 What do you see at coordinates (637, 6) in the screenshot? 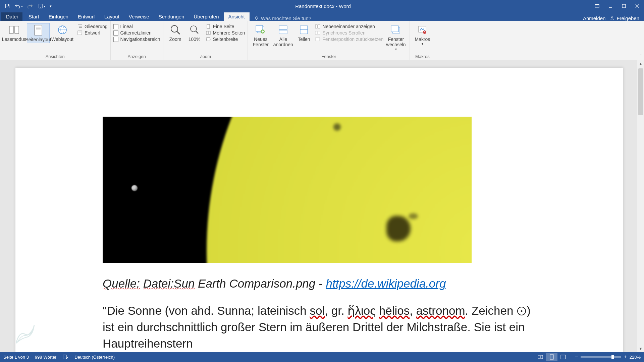
I see `close-icon` at bounding box center [637, 6].